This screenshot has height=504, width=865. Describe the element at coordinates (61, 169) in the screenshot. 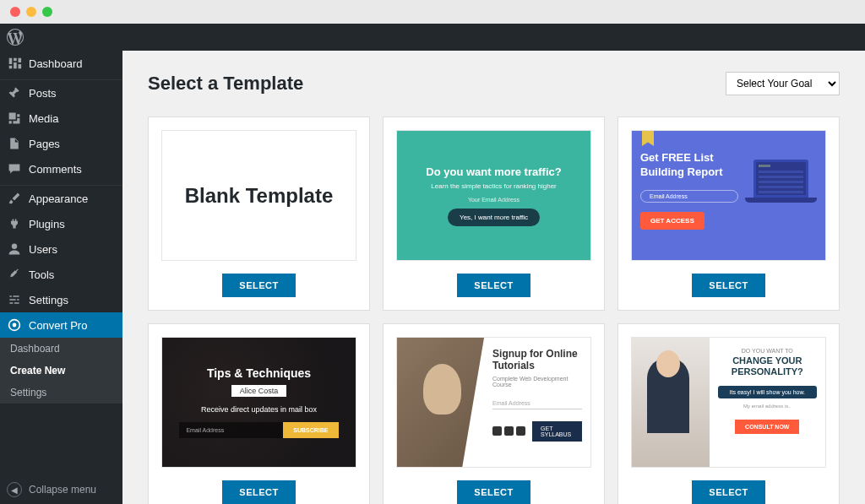

I see `sidebar-item-comments: Comments` at that location.